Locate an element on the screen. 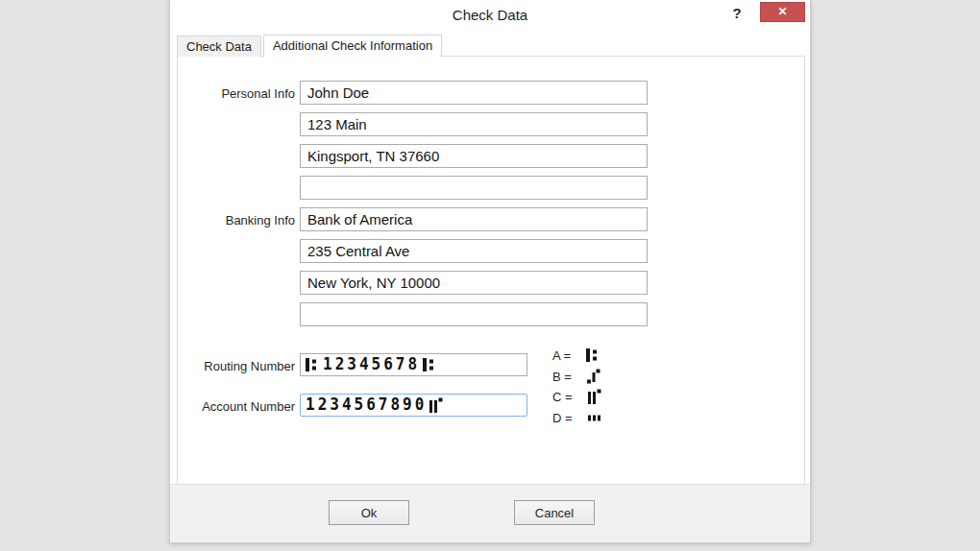 The height and width of the screenshot is (551, 980). window-title: Check Data is located at coordinates (490, 15).